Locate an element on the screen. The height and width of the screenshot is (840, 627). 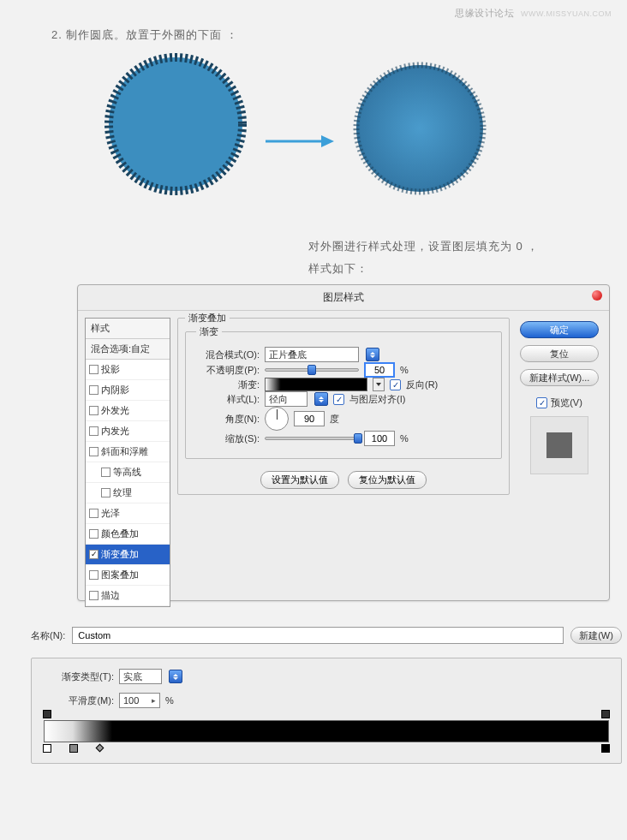
gradient-label: 渐变: is located at coordinates (226, 385).